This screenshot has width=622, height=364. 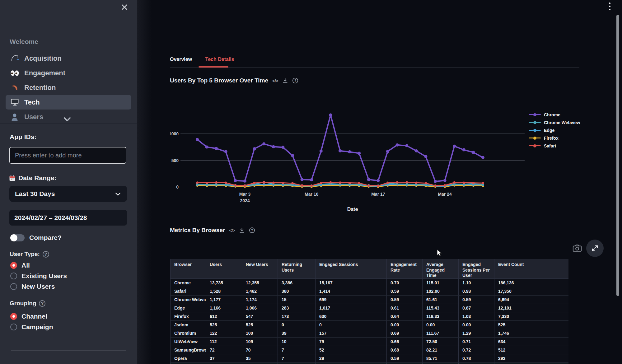 I want to click on table-cell: 173, so click(x=297, y=316).